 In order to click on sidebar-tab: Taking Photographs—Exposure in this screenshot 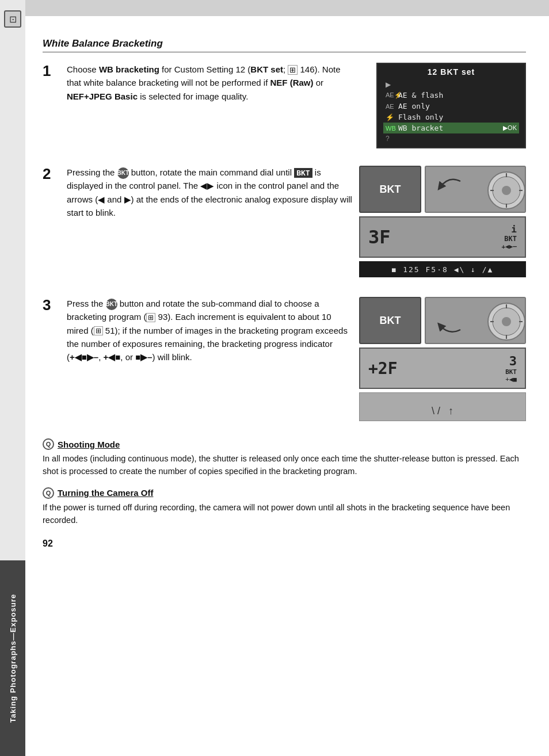, I will do `click(13, 658)`.